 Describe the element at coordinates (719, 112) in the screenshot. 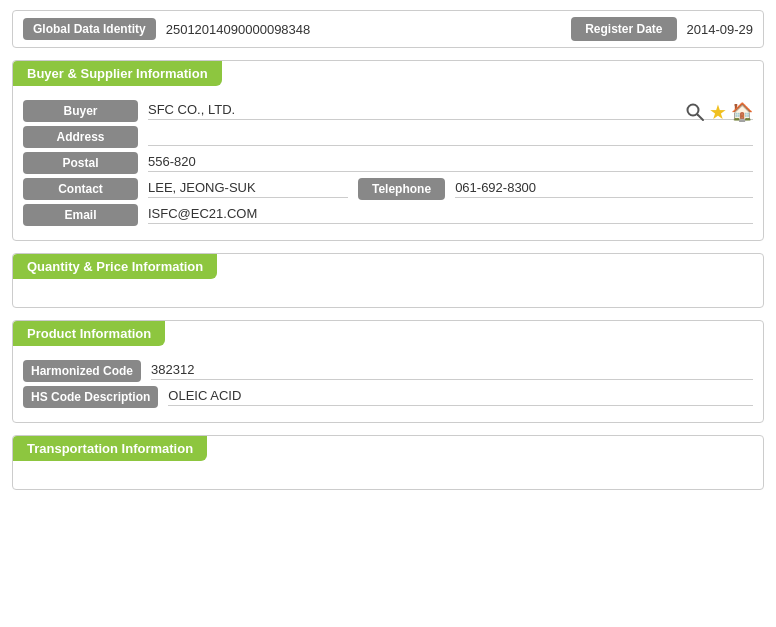

I see `action-icons: ★ 🏠` at that location.